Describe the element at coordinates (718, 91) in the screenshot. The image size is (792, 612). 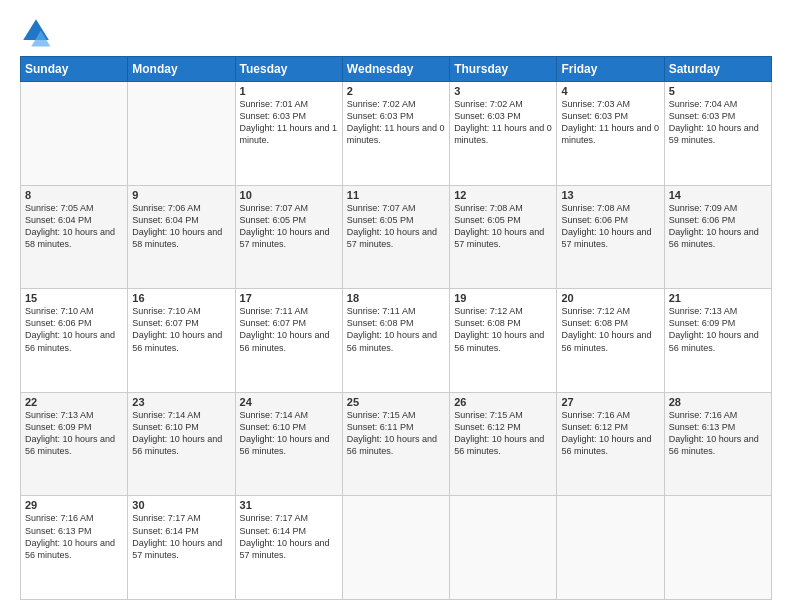
I see `day-number: 5` at that location.